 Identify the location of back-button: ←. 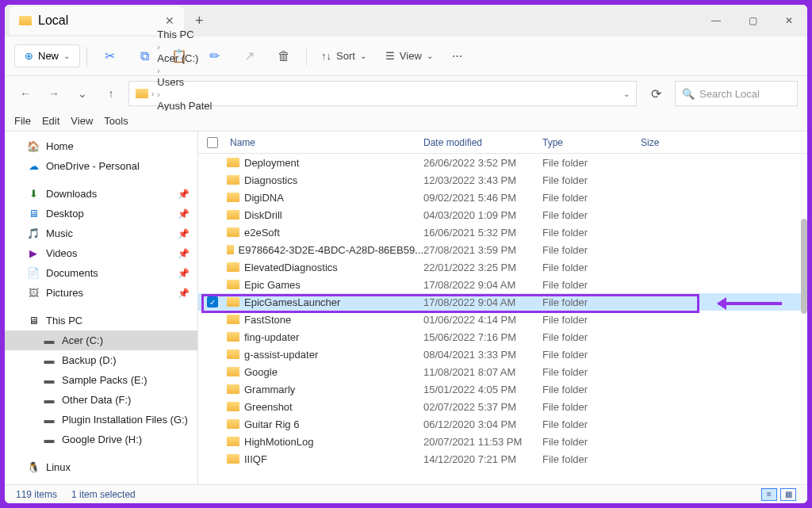
(25, 94).